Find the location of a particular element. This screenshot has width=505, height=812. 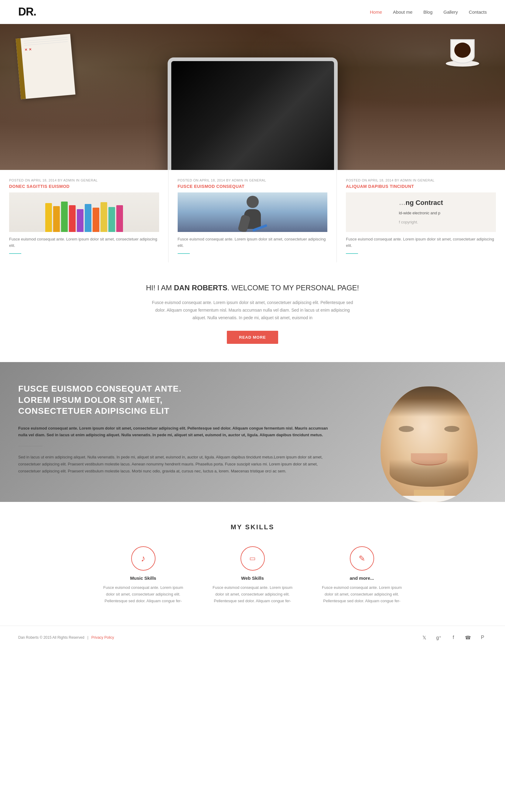

blog-title-3: ALIQUAM DAPIBUS TINCIDUNT is located at coordinates (421, 187).